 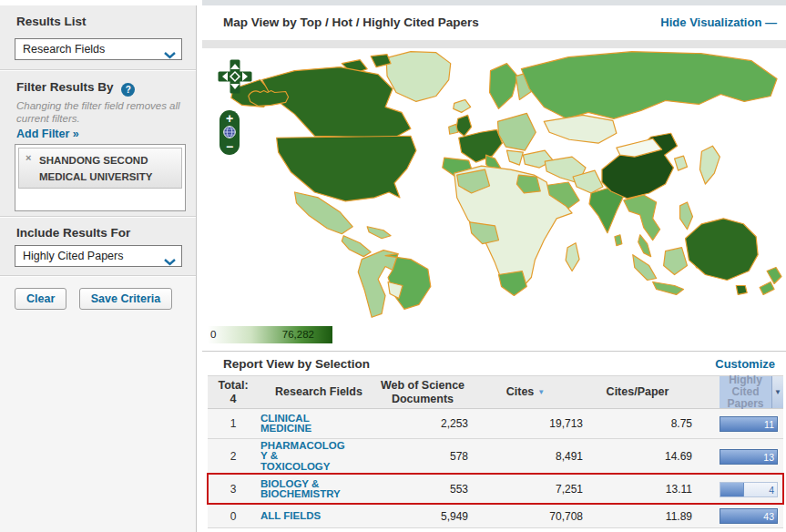 What do you see at coordinates (648, 86) in the screenshot?
I see `country-russia` at bounding box center [648, 86].